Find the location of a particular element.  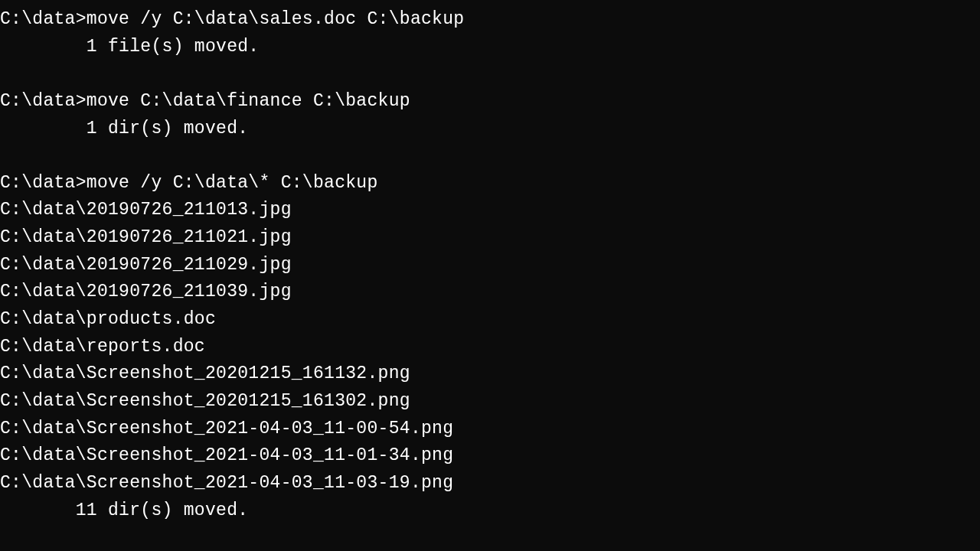

terminal-line: C:\data\Screenshot_2021-04-03_11-00-54.p… is located at coordinates (490, 429).